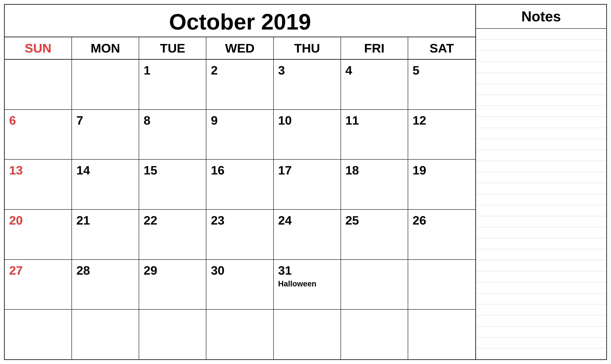 This screenshot has width=611, height=364. Describe the element at coordinates (374, 70) in the screenshot. I see `cell-number: 4` at that location.